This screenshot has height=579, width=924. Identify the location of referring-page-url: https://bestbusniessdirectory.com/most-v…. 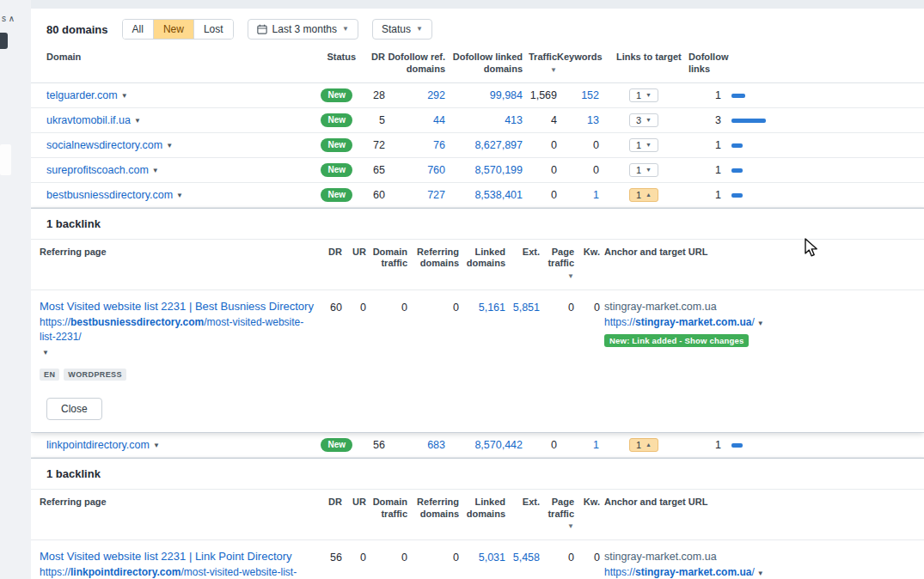
(177, 338).